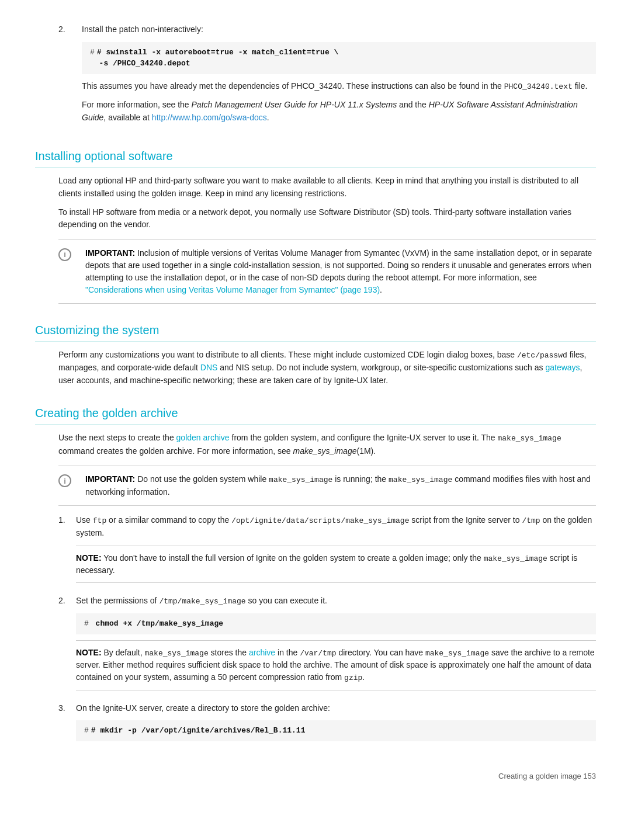  I want to click on hash-symbol: #, so click(92, 53).